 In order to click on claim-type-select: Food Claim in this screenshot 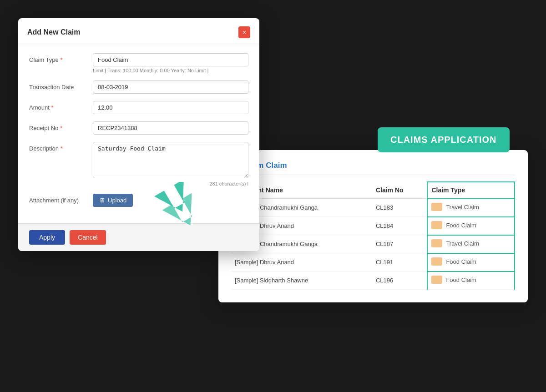, I will do `click(171, 60)`.